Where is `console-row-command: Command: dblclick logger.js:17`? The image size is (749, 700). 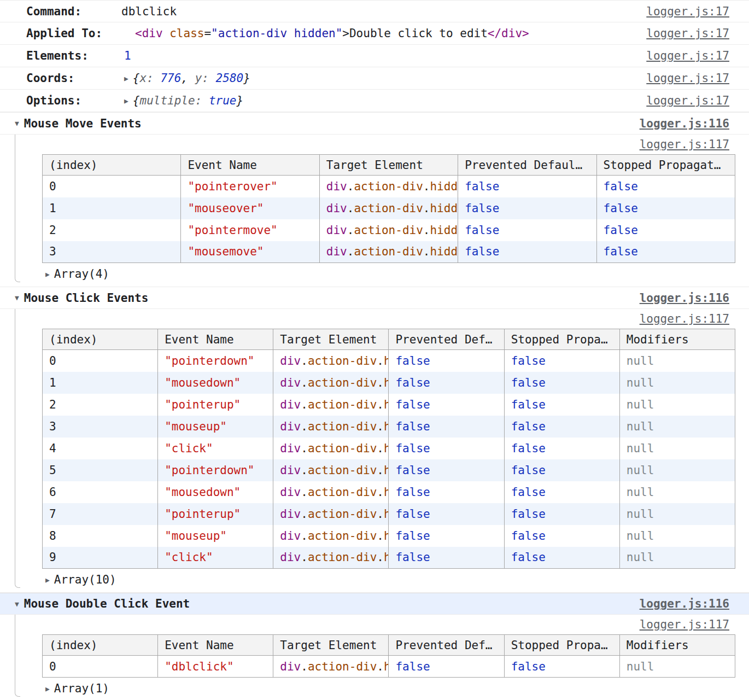
console-row-command: Command: dblclick logger.js:17 is located at coordinates (374, 11).